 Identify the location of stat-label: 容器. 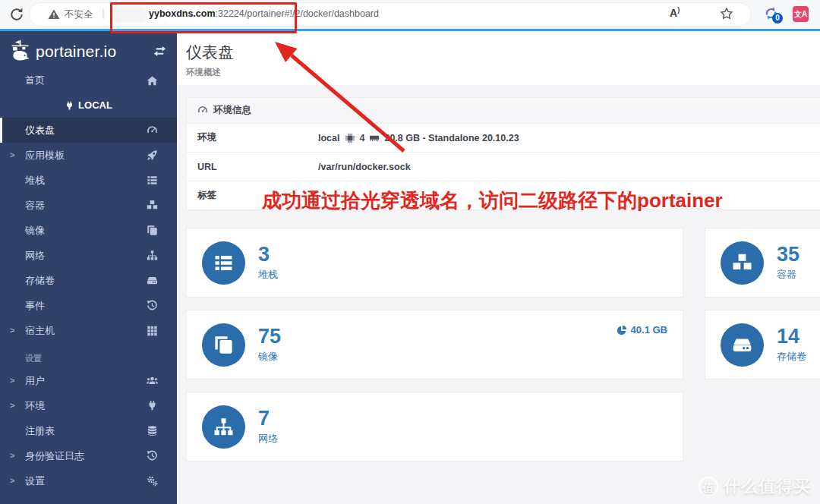
(788, 275).